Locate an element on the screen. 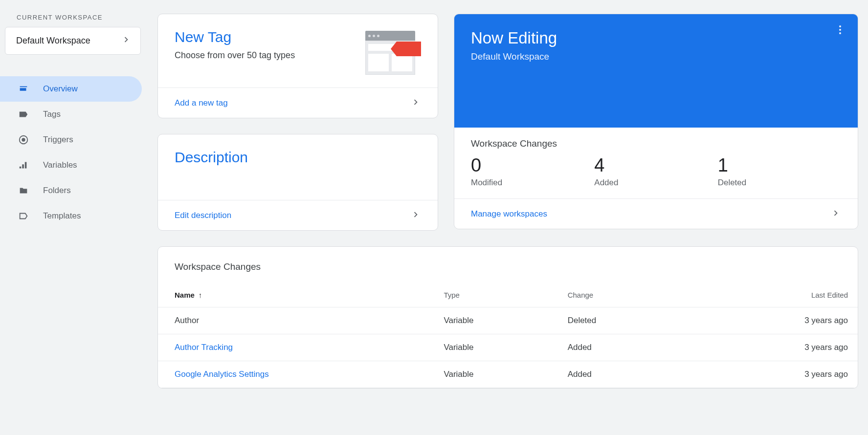 Image resolution: width=868 pixels, height=435 pixels. add-new-tag-button: Add a new tag is located at coordinates (298, 103).